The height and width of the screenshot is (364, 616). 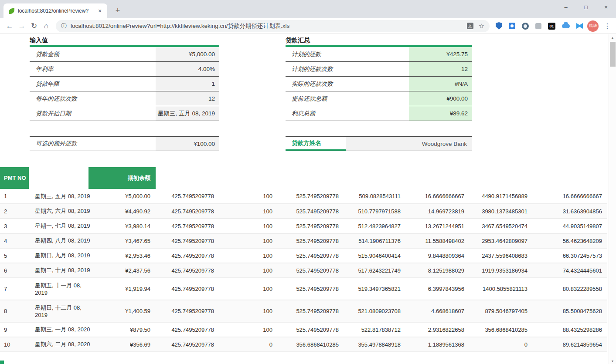 What do you see at coordinates (552, 26) in the screenshot?
I see `badge-extension-icon: 01` at bounding box center [552, 26].